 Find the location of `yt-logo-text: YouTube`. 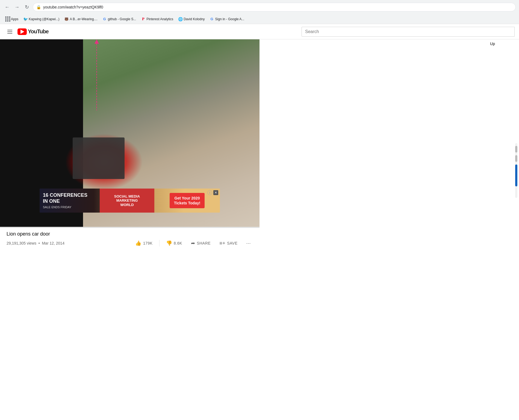

yt-logo-text: YouTube is located at coordinates (38, 32).